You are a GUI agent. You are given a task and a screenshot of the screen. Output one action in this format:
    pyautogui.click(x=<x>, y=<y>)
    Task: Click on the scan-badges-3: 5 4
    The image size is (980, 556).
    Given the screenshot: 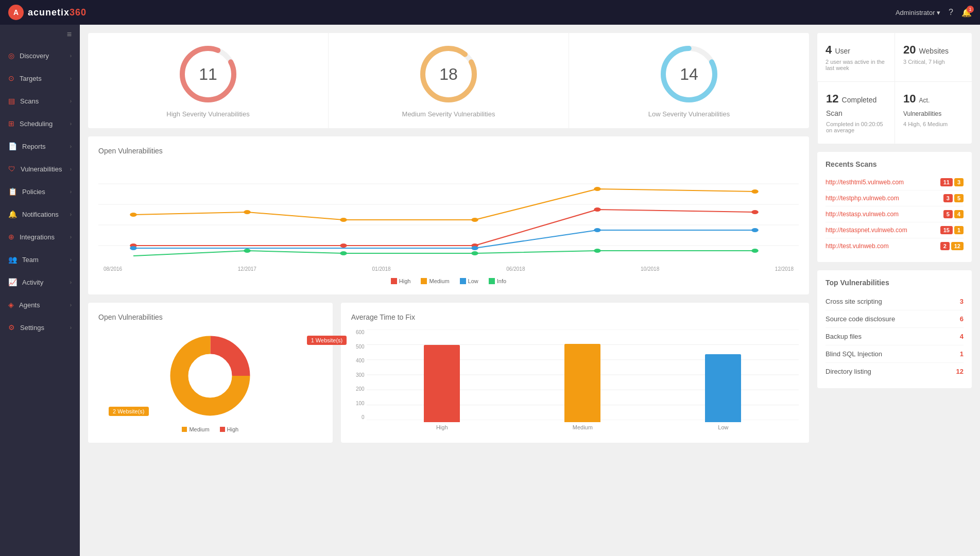 What is the action you would take?
    pyautogui.click(x=954, y=214)
    